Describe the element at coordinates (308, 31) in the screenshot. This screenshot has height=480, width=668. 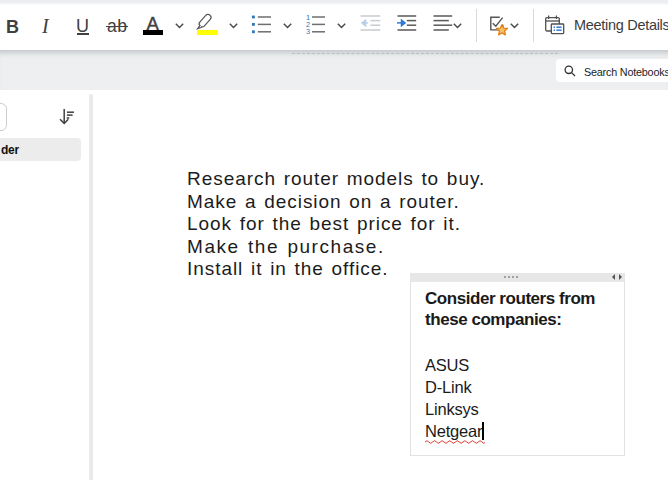
I see `svg-text: 3` at that location.